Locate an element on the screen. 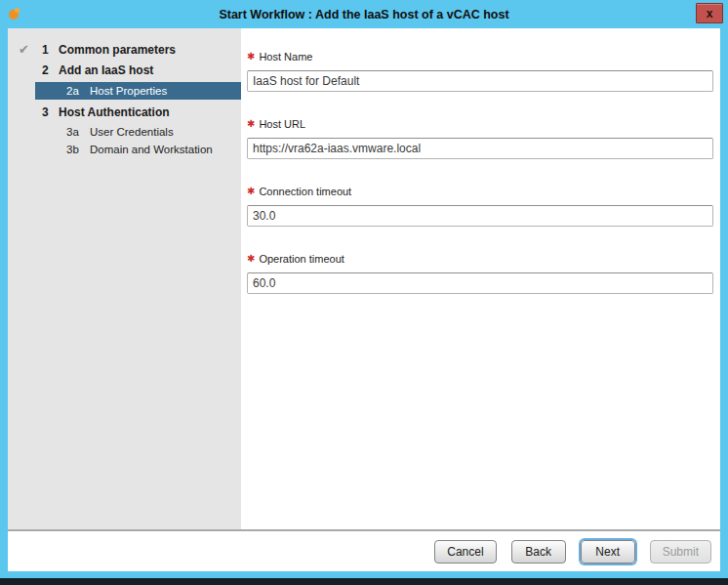 Image resolution: width=728 pixels, height=585 pixels. step-number: 2a is located at coordinates (78, 91).